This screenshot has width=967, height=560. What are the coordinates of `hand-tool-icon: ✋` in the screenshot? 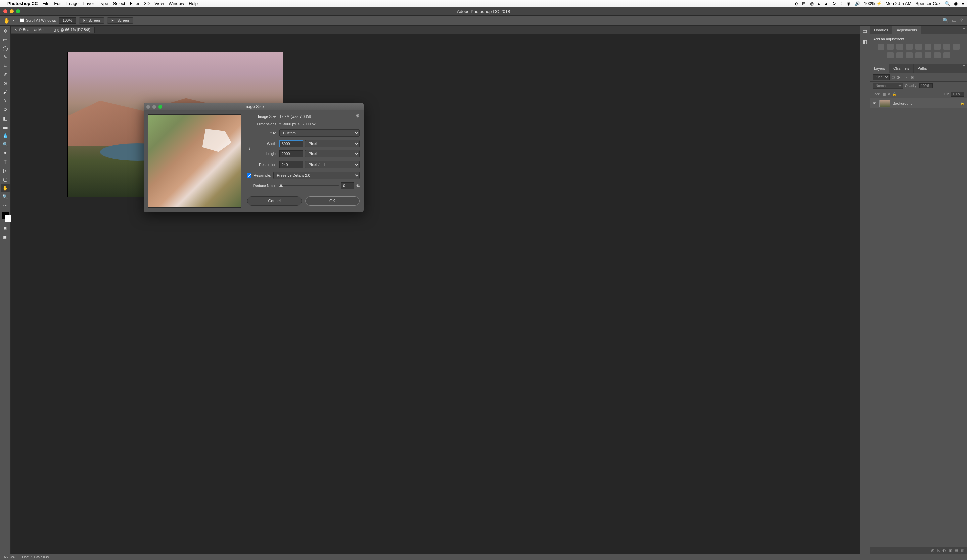 It's located at (7, 21).